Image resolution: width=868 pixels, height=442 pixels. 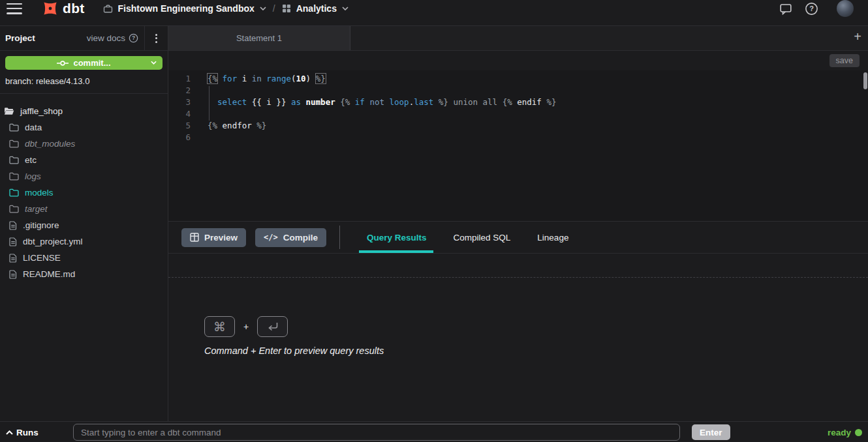 I want to click on code-text: select {{ i }} as number {% if not loop.…, so click(x=373, y=102).